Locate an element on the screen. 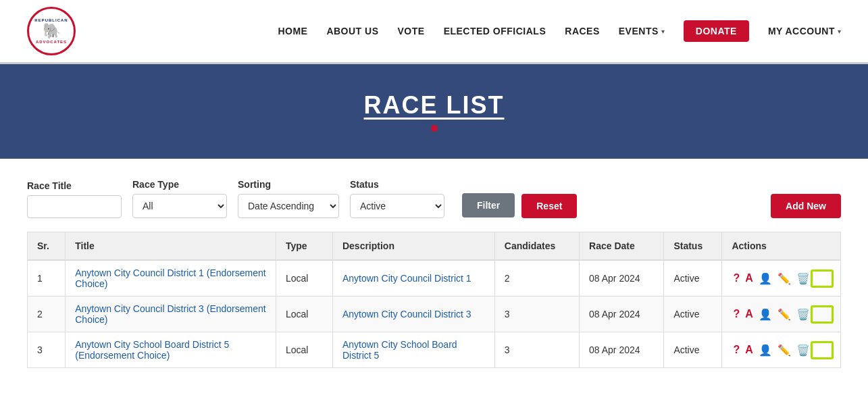 The height and width of the screenshot is (410, 868). logo-inner: REPUBLICAN 🐘 ADVOCATES is located at coordinates (51, 31).